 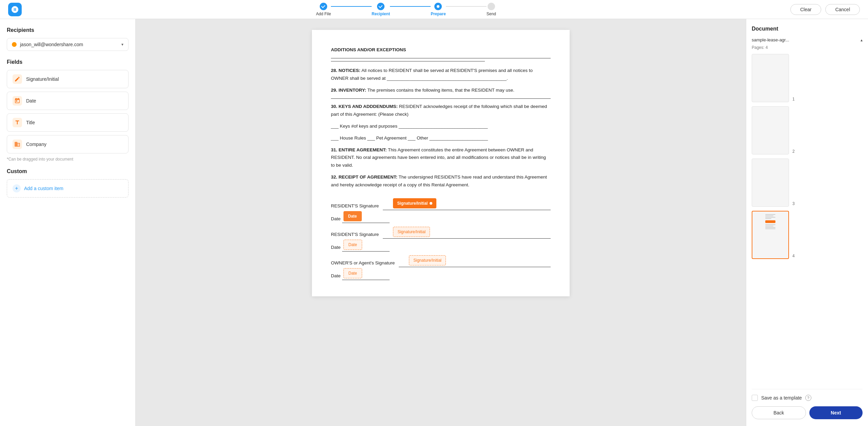 What do you see at coordinates (68, 123) in the screenshot?
I see `field-title: Title` at bounding box center [68, 123].